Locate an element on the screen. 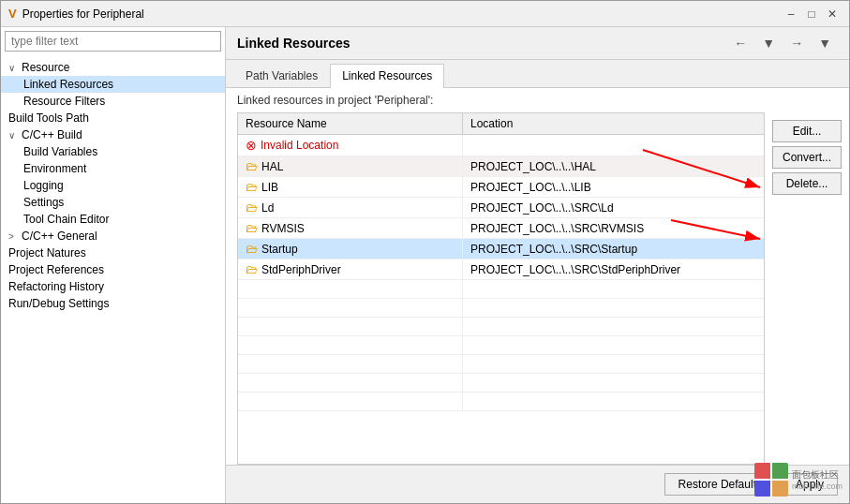  edit-button: Edit... is located at coordinates (807, 131).